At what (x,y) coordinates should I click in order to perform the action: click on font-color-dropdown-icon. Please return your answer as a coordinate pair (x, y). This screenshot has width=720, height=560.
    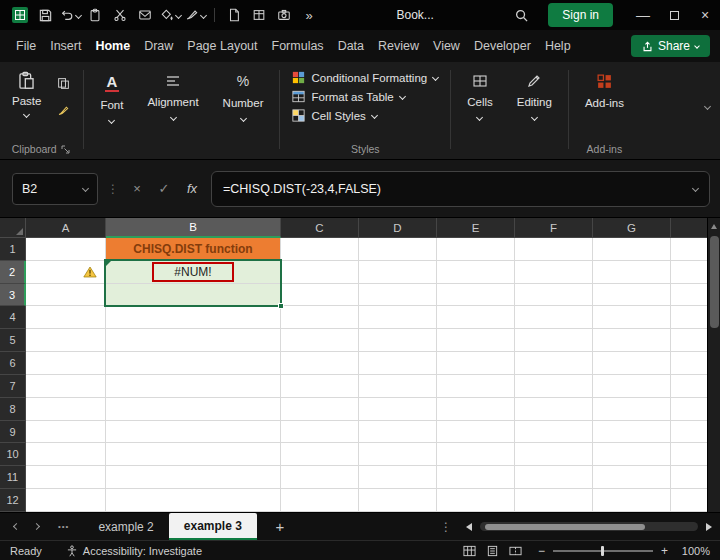
    Looking at the image, I should click on (202, 14).